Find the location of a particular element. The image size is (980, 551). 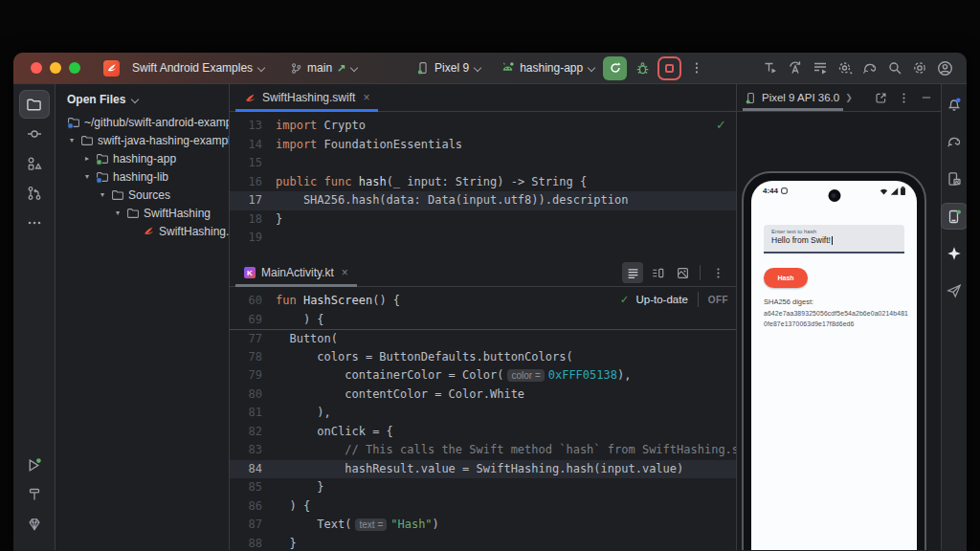

chevron-right-icon: ▸ is located at coordinates (87, 159).